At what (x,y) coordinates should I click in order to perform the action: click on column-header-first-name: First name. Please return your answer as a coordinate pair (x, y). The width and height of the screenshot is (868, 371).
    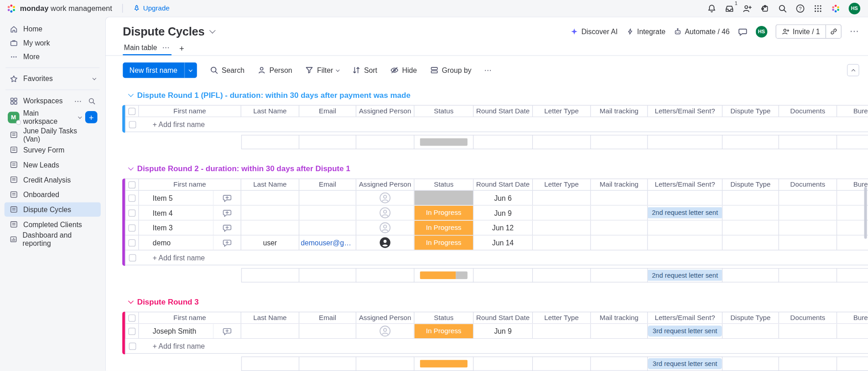
    Looking at the image, I should click on (190, 318).